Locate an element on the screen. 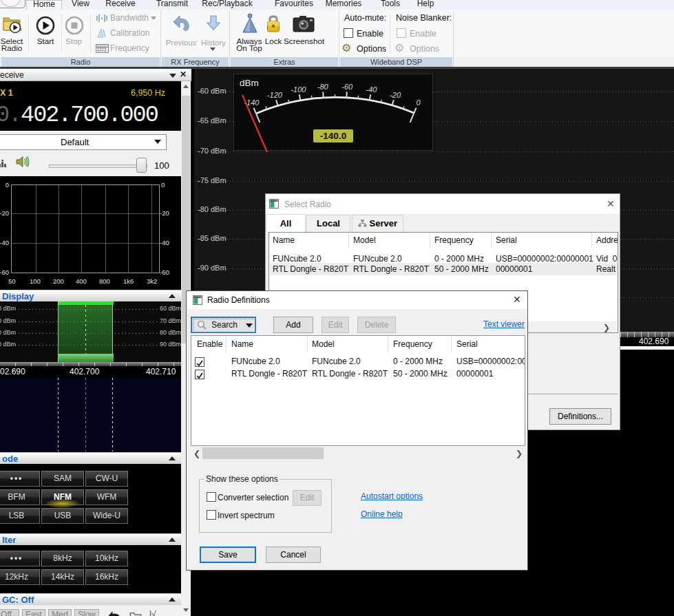 This screenshot has width=674, height=616. svg-text: 0 is located at coordinates (419, 103).